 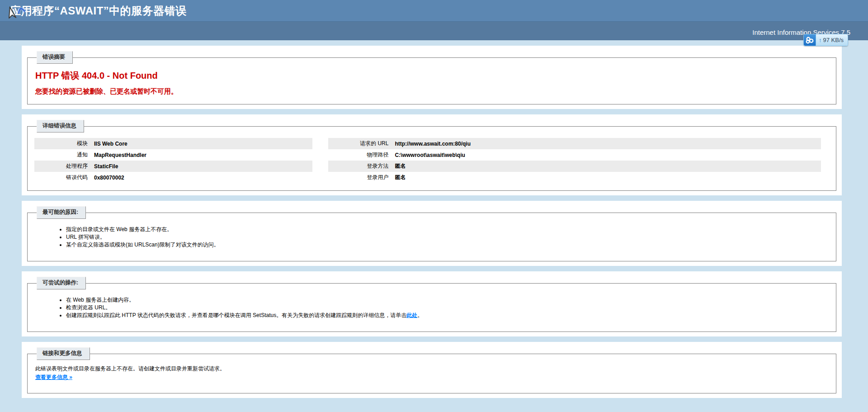 I want to click on list-item: 检查浏览器 URL。, so click(x=448, y=308).